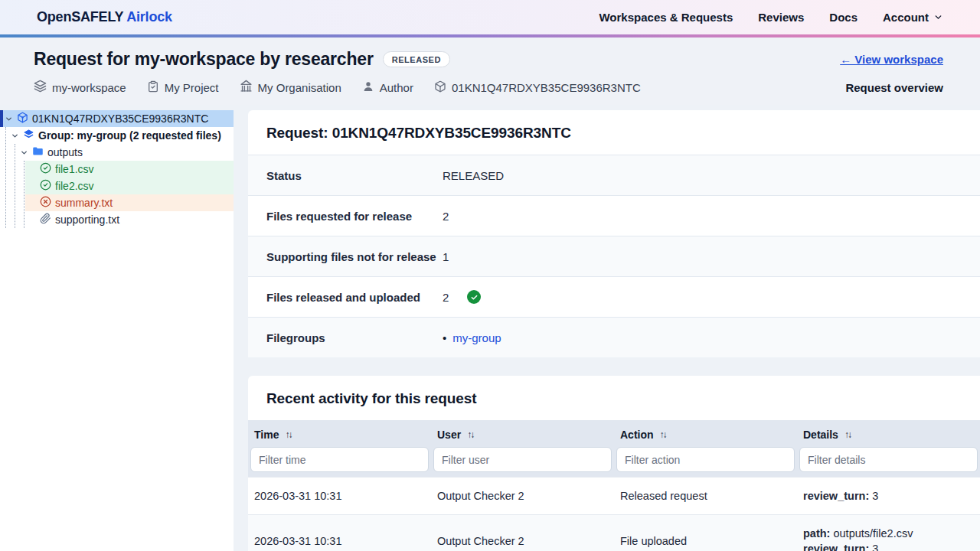  Describe the element at coordinates (116, 119) in the screenshot. I see `tree-item-request-root: 01KN1Q47RDXYB35CE9936R3NTC` at that location.